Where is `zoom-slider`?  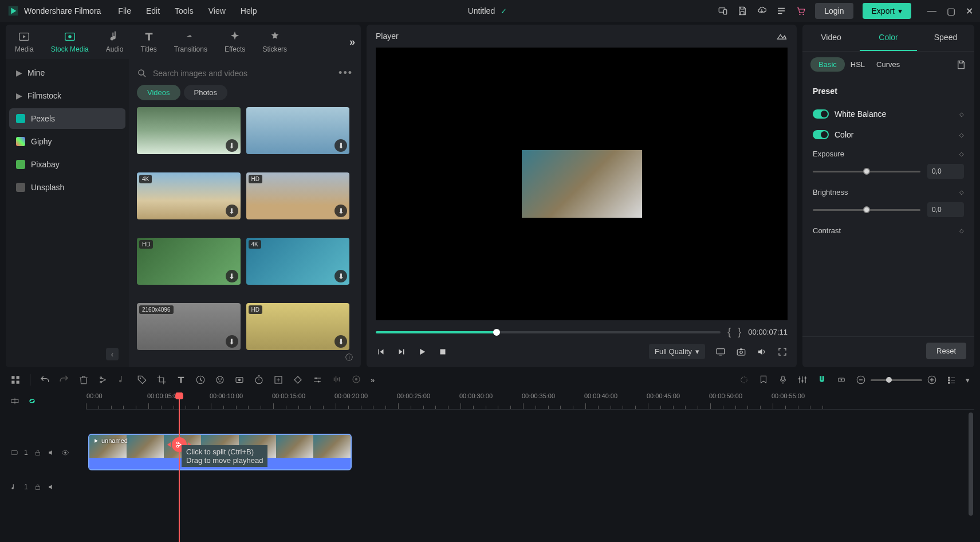 zoom-slider is located at coordinates (896, 380).